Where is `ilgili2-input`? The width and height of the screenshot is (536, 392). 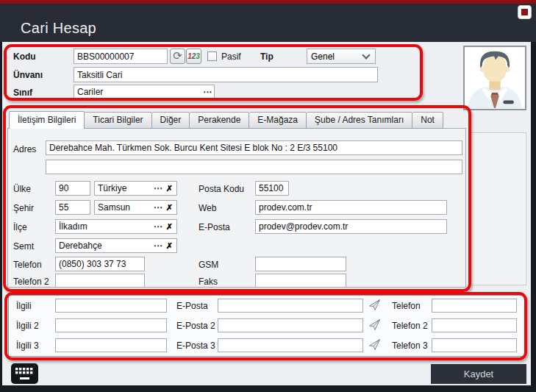 ilgili2-input is located at coordinates (111, 325).